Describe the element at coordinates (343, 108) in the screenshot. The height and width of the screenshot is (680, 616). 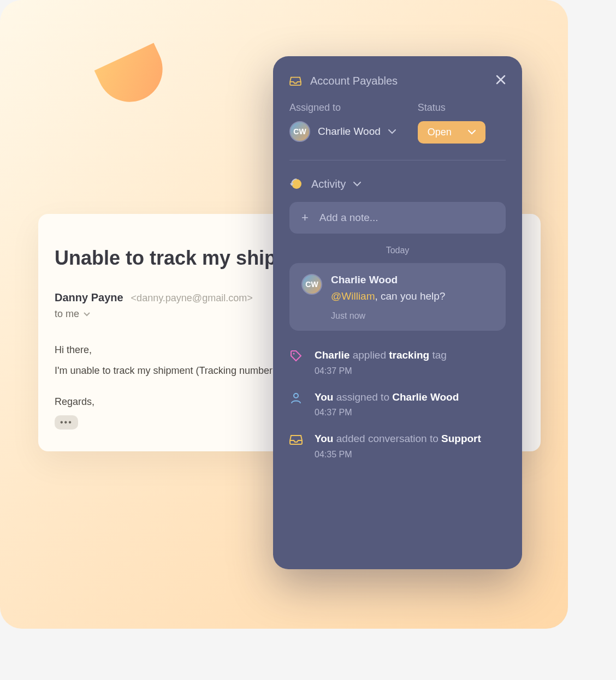
I see `assigned-to-label: Assigned to` at that location.